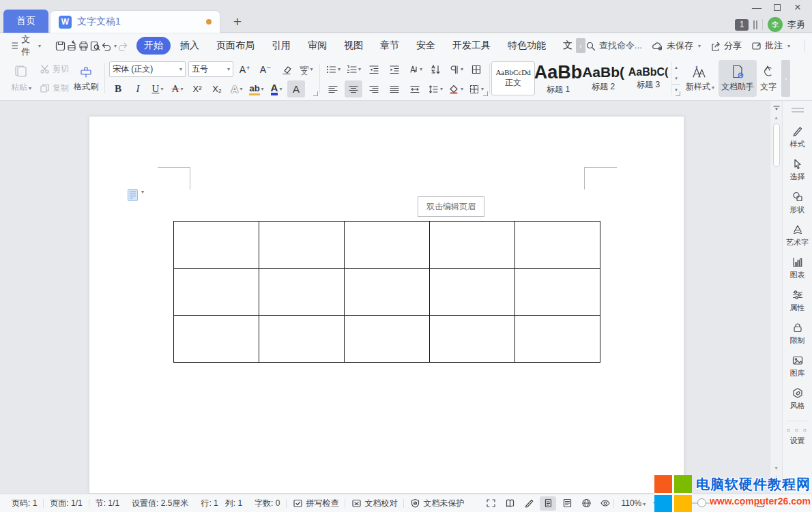  What do you see at coordinates (456, 70) in the screenshot?
I see `show-marks-button: ▾` at bounding box center [456, 70].